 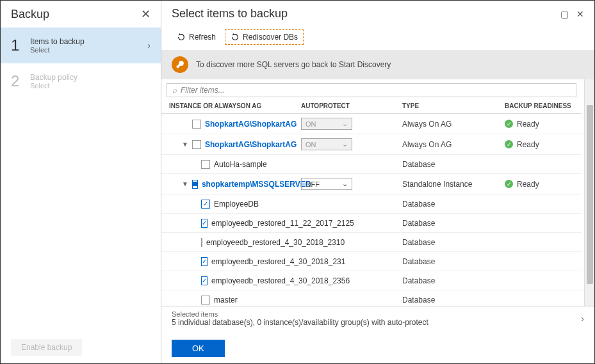 I want to click on summary-bar: Selected items 5 individual database(s),…, so click(x=378, y=320).